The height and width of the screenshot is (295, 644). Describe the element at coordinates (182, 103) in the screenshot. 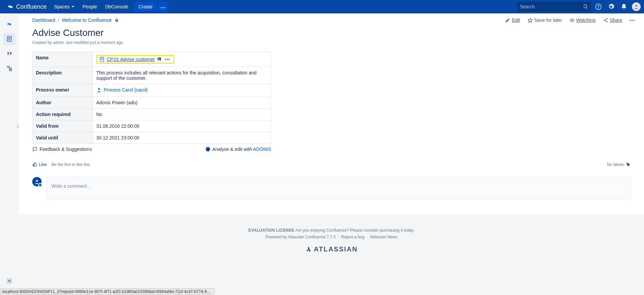

I see `cell-author-value: Adonis Power (ado)` at that location.